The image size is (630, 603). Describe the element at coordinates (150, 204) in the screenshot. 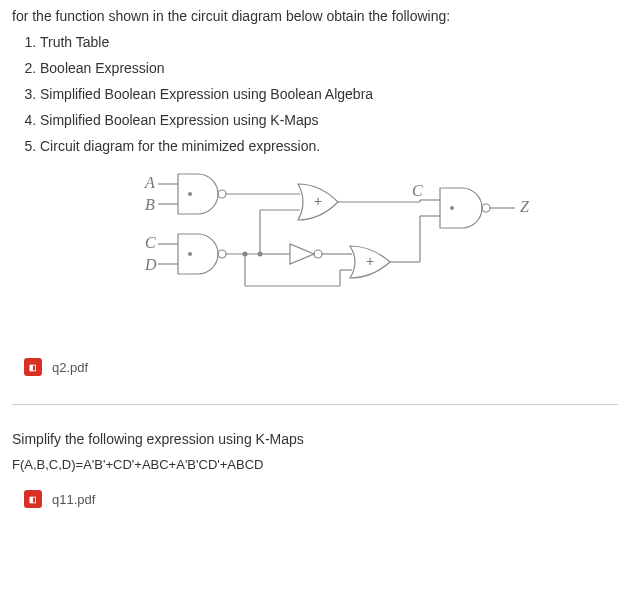

I see `label-b: B` at that location.